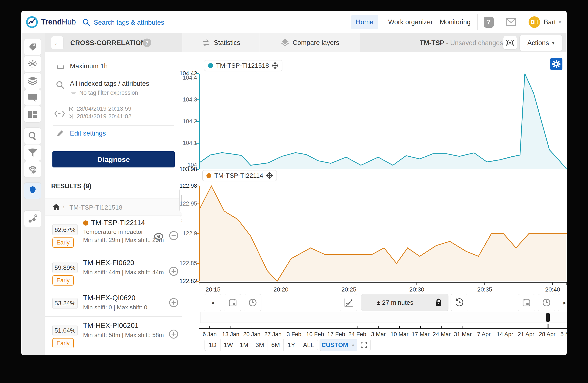 The width and height of the screenshot is (588, 383). I want to click on result-card: 59.89% Early TM-HEX-FI0620 Min shift: 44…, so click(113, 271).